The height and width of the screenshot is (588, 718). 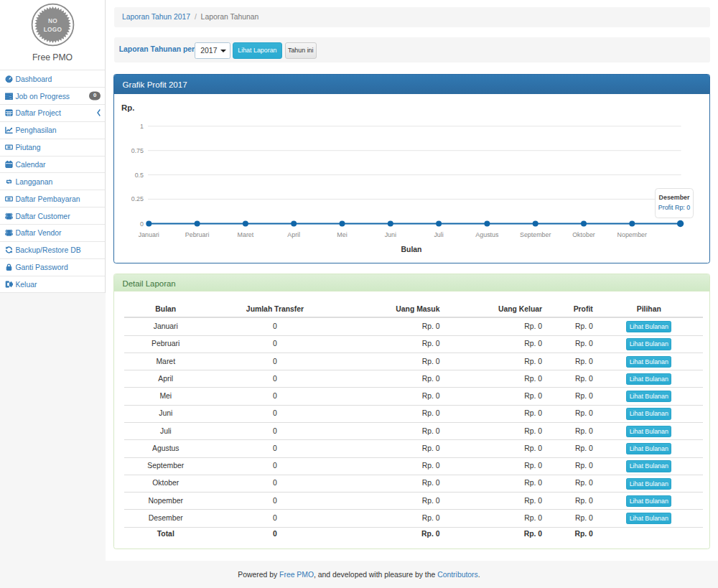 What do you see at coordinates (536, 235) in the screenshot?
I see `svg-text: September` at bounding box center [536, 235].